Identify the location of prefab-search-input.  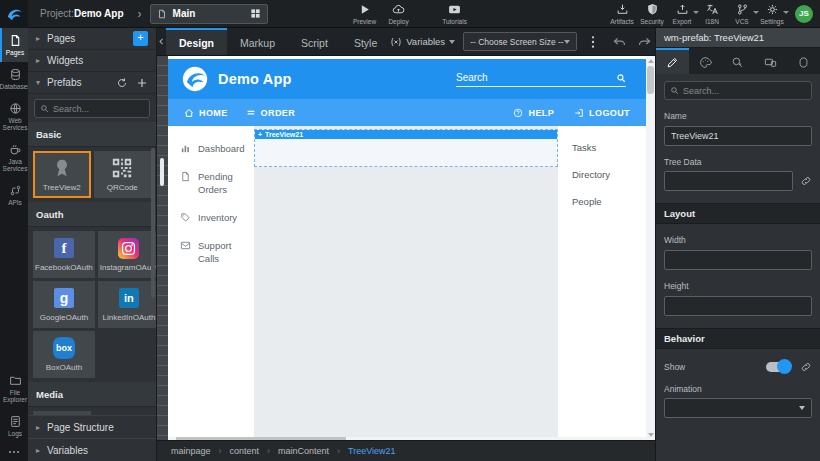
(98, 109).